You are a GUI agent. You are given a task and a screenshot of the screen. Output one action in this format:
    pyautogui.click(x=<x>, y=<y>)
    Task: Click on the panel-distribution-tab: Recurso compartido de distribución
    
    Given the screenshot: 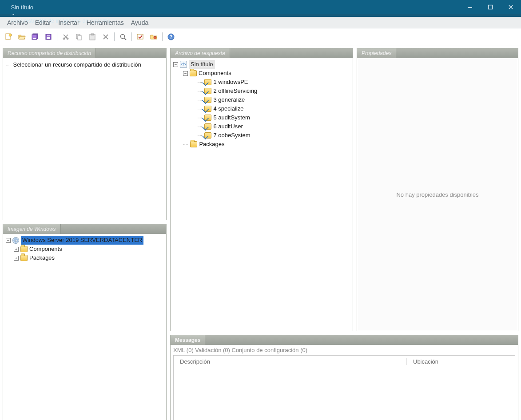 What is the action you would take?
    pyautogui.click(x=50, y=53)
    